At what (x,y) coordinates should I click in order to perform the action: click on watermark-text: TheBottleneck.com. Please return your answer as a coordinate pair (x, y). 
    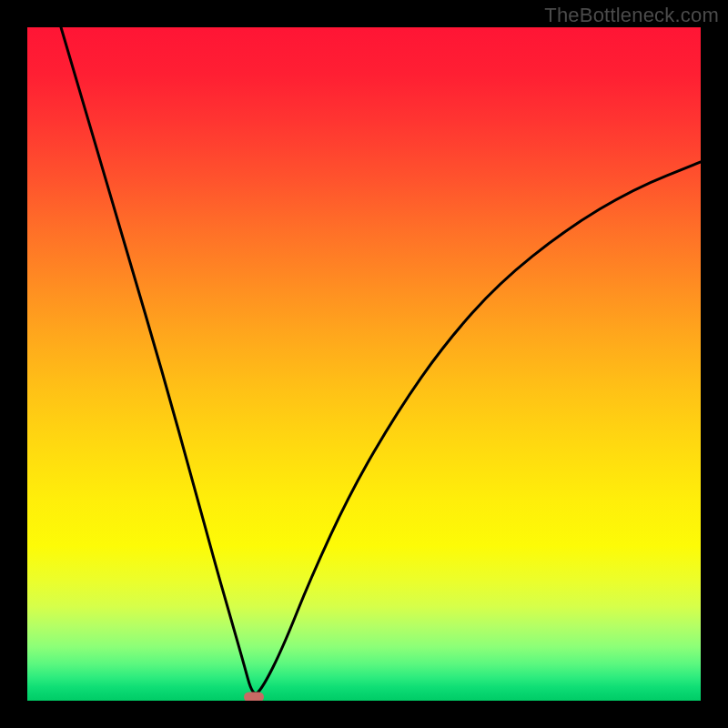
    Looking at the image, I should click on (632, 15).